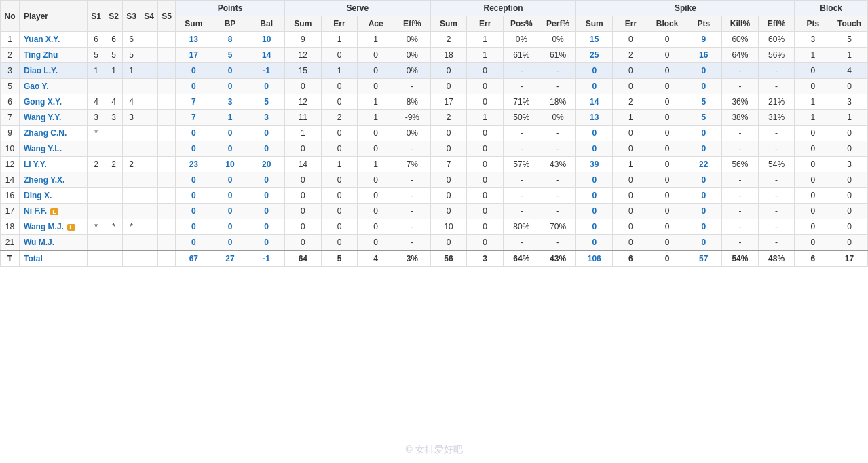 This screenshot has height=463, width=868. Describe the element at coordinates (434, 164) in the screenshot. I see `table-row: 12Li Y.Y.22223102014117%7057%43%39102256…` at that location.